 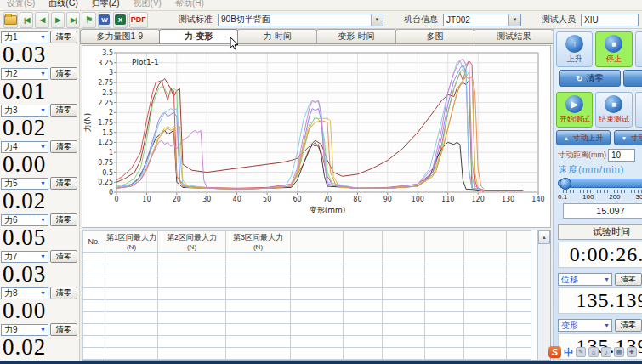 I want to click on tab-力-时间: 力-时间, so click(x=277, y=36).